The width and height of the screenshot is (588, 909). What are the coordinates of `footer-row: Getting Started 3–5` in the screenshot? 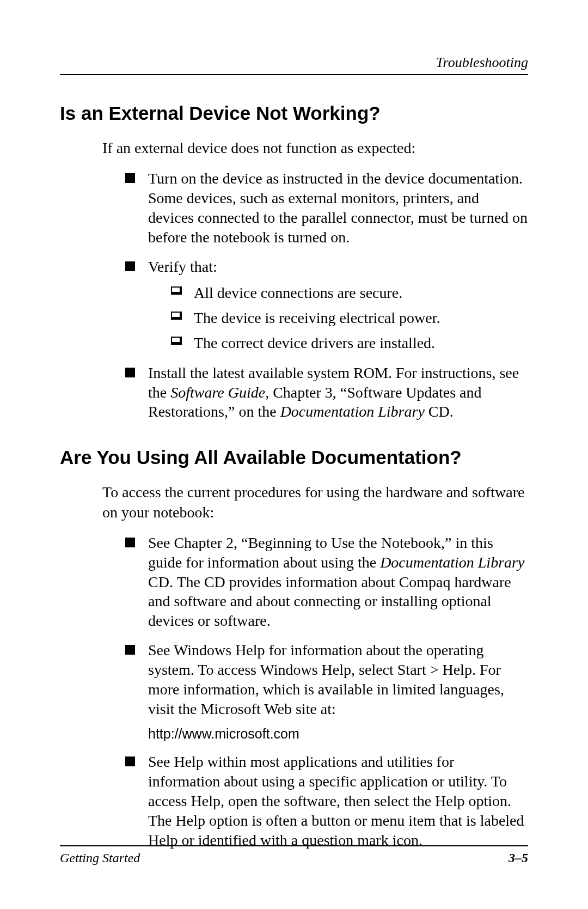 It's located at (294, 858).